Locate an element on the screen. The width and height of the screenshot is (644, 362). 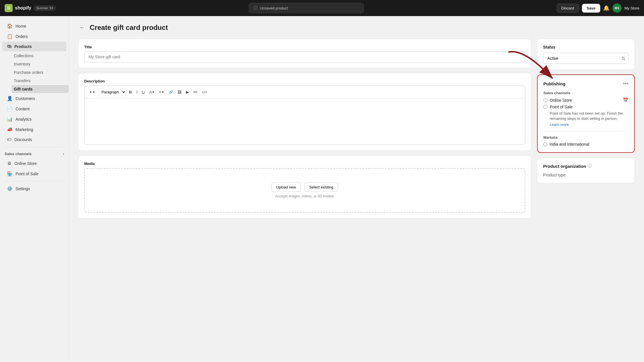
sidebar: 🏠 Home 📋 Orders 🛍 Products Collections I… is located at coordinates (34, 189).